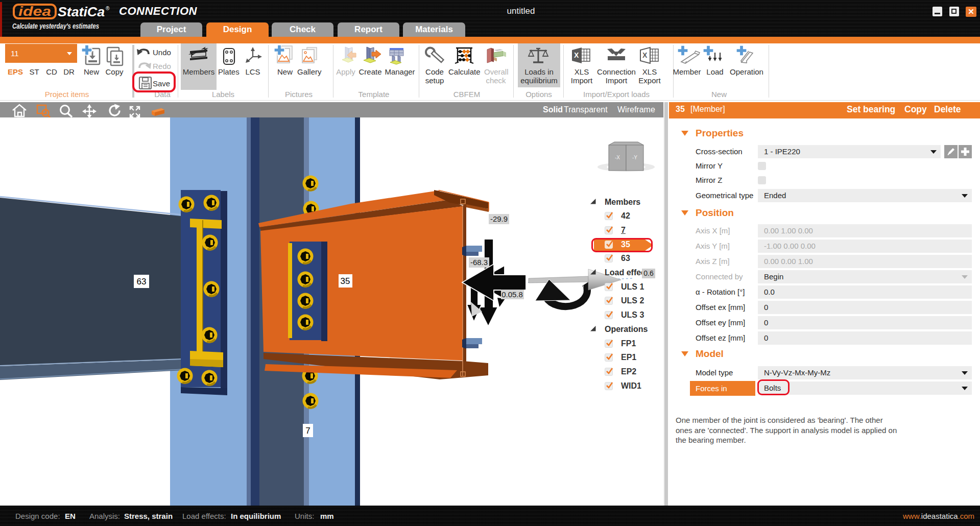  I want to click on svg-text: 7, so click(307, 431).